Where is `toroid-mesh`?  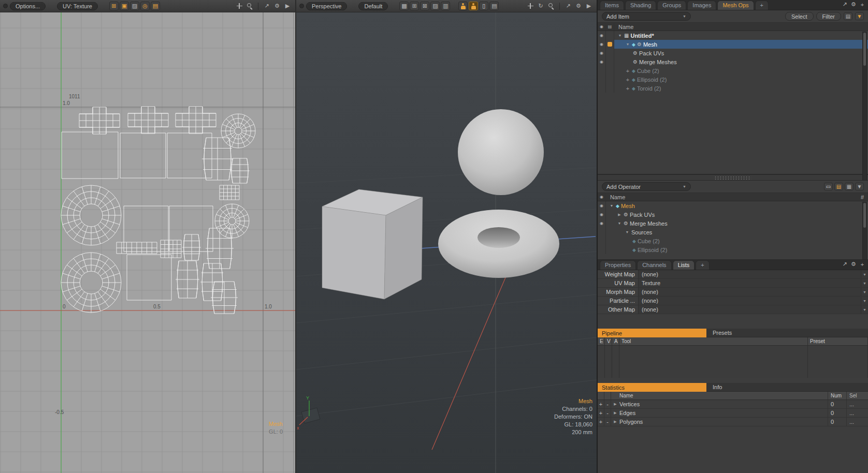 toroid-mesh is located at coordinates (499, 244).